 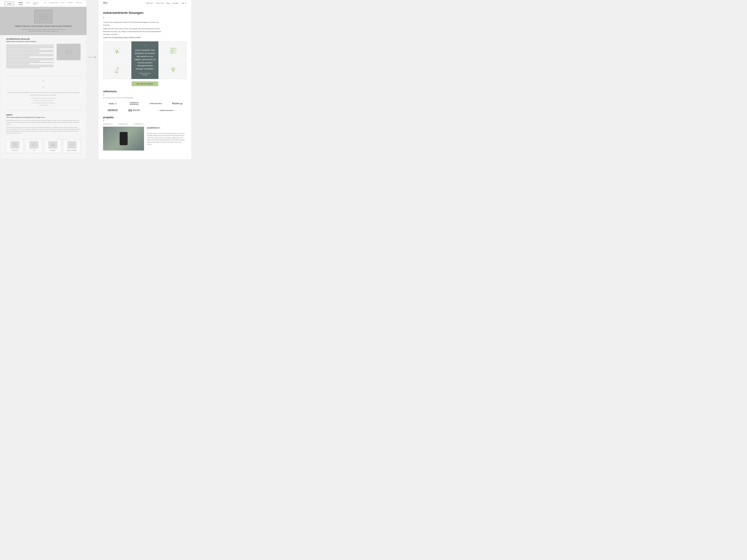 I want to click on logo-adrion-text: — adri◎n transporte —, so click(x=166, y=110).